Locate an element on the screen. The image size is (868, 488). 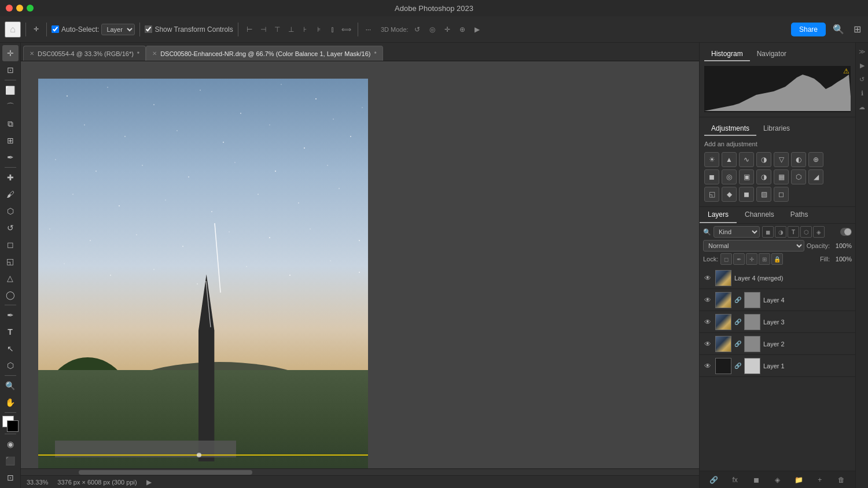
lock-position-btn: ✛ is located at coordinates (752, 259).